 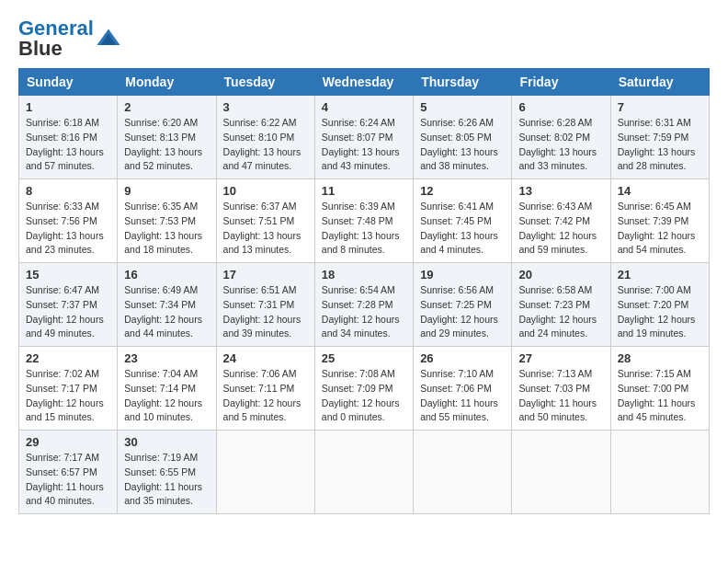 What do you see at coordinates (561, 228) in the screenshot?
I see `day-info: Sunrise: 6:43 AM Sunset: 7:42 PM Dayligh…` at bounding box center [561, 228].